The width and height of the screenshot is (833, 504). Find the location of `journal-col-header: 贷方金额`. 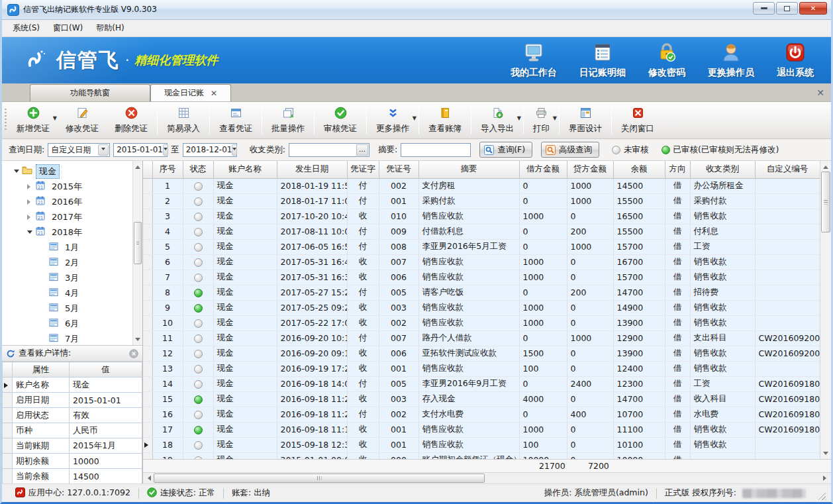

journal-col-header: 贷方金额 is located at coordinates (590, 170).